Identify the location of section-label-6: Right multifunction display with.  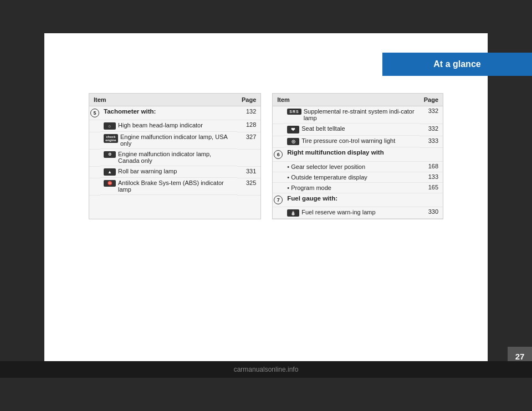
(351, 154).